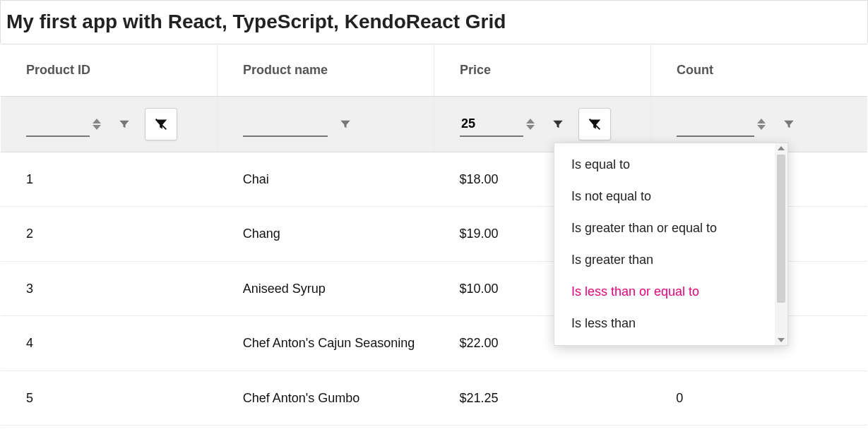 The image size is (868, 434). I want to click on scroll-up-icon, so click(781, 148).